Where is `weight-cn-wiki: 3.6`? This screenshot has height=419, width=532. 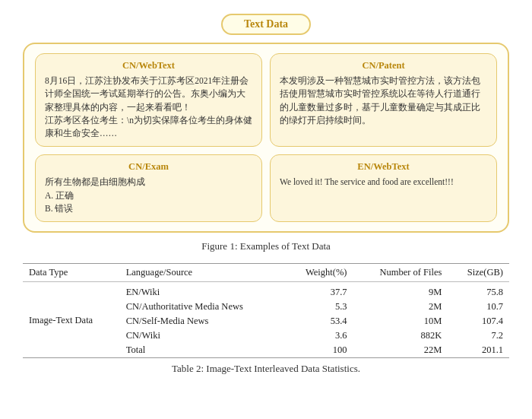 weight-cn-wiki: 3.6 is located at coordinates (319, 336).